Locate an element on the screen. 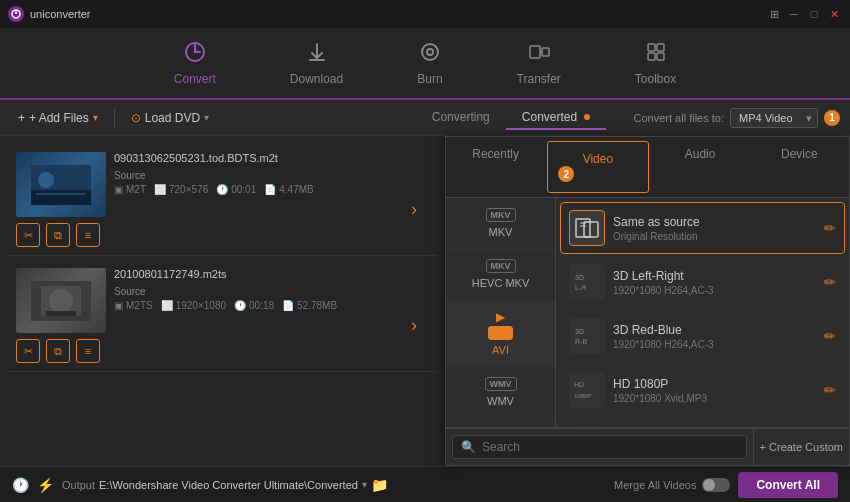 The image size is (850, 502). format-same-as-source: Same as source Original Resolution ✏ is located at coordinates (702, 228).